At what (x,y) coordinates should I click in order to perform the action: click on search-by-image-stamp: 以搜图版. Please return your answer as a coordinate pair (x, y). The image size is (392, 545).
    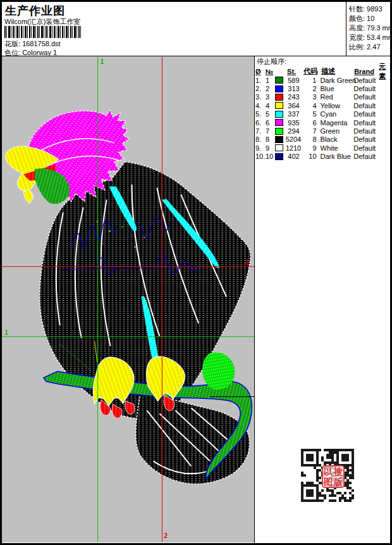
    Looking at the image, I should click on (333, 477).